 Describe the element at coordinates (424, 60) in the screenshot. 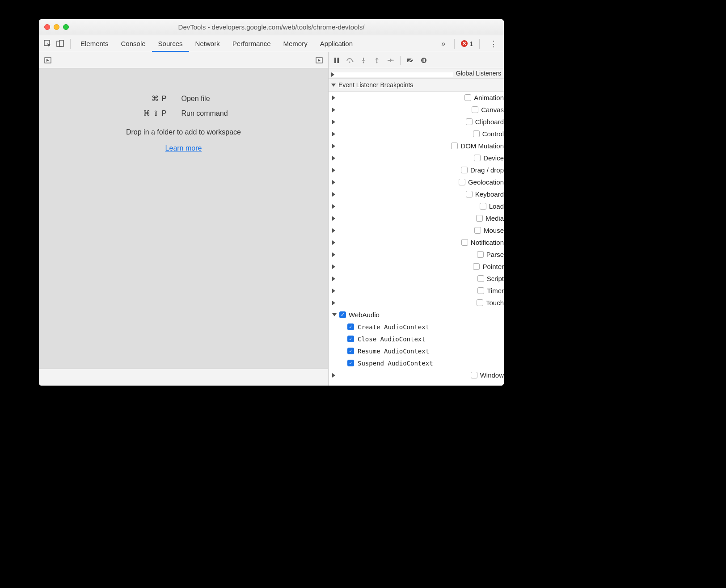

I see `pause-on-exceptions-icon` at that location.